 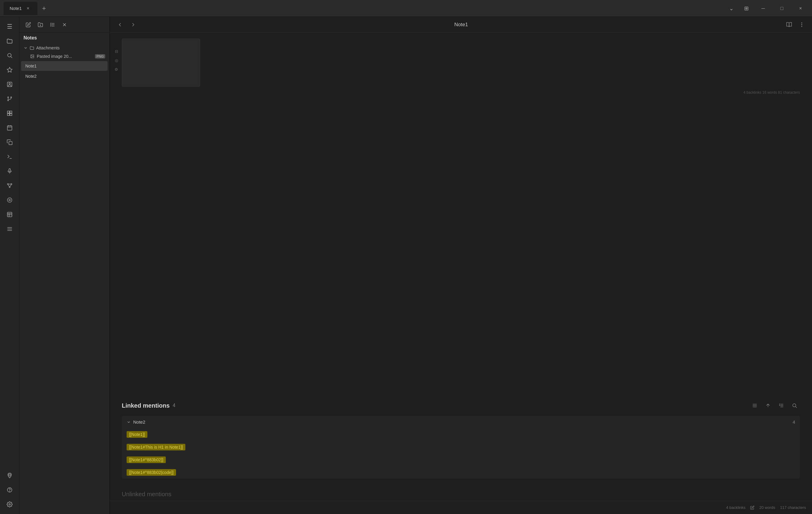 What do you see at coordinates (461, 25) in the screenshot?
I see `editor-title: Note1` at bounding box center [461, 25].